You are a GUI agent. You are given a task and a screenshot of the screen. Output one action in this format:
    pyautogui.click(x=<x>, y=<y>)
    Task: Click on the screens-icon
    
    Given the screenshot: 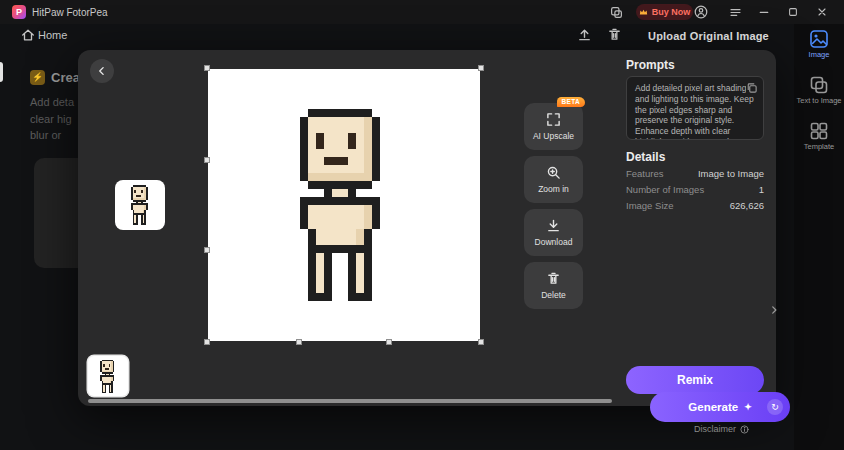 What is the action you would take?
    pyautogui.click(x=616, y=12)
    